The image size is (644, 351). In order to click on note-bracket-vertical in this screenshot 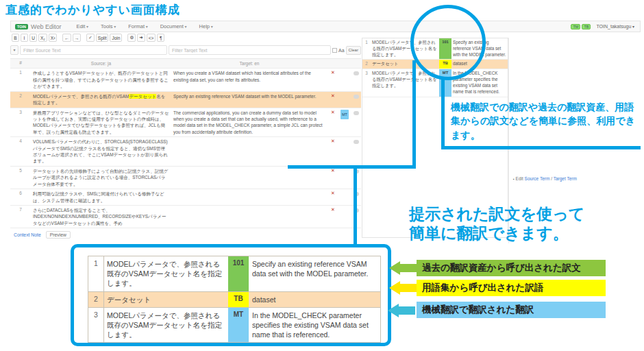, I will do `click(443, 113)`.